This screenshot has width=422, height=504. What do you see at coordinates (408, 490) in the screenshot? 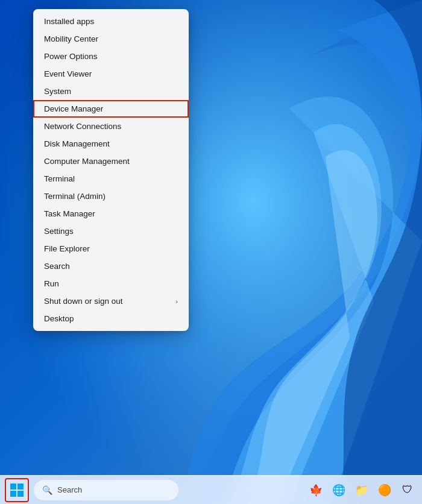
I see `smadav-icon: 🛡` at bounding box center [408, 490].